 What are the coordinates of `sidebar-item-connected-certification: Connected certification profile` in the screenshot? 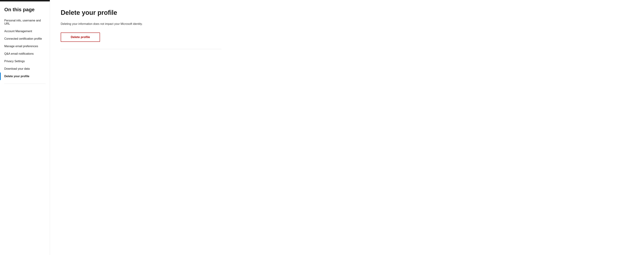 It's located at (25, 39).